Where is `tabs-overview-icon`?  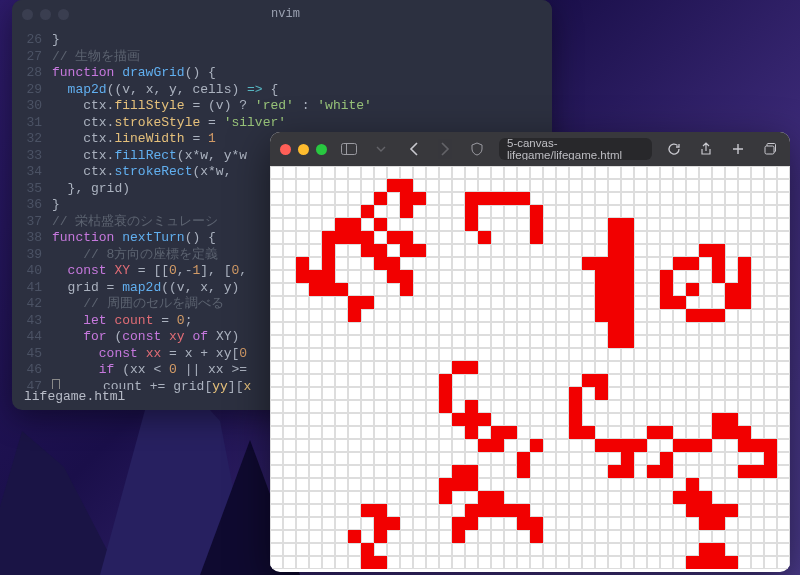
tabs-overview-icon is located at coordinates (770, 149).